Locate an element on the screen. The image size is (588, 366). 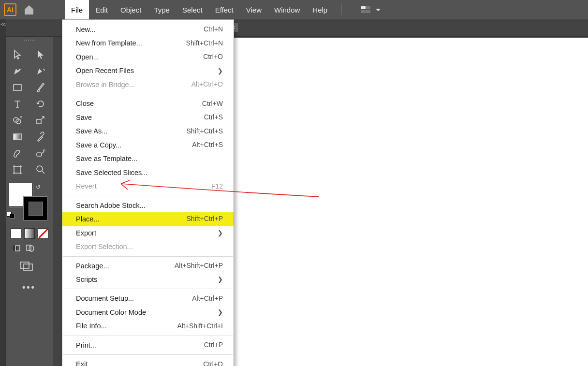
menu-window: Window is located at coordinates (287, 10).